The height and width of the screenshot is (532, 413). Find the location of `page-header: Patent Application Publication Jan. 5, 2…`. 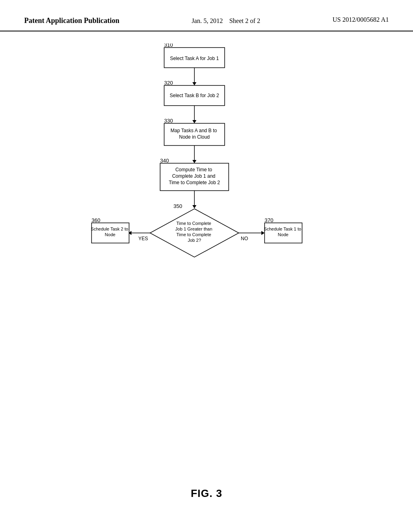

page-header: Patent Application Publication Jan. 5, 2… is located at coordinates (206, 16).